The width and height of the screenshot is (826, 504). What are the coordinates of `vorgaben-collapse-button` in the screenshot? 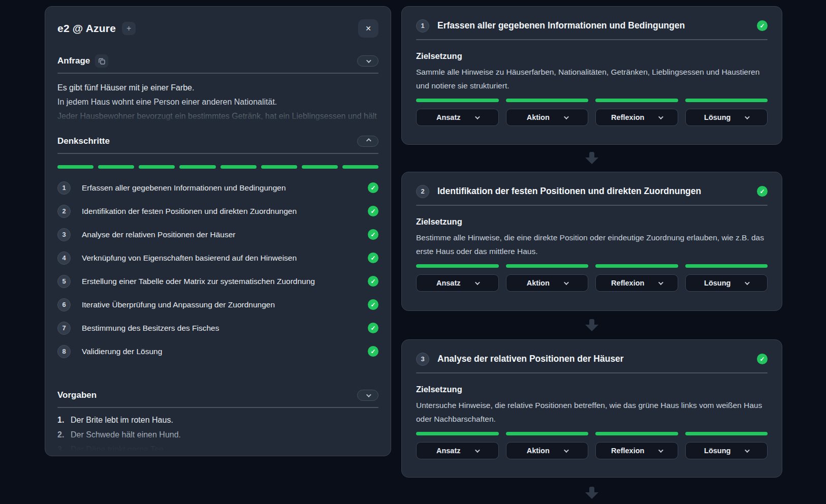 It's located at (368, 395).